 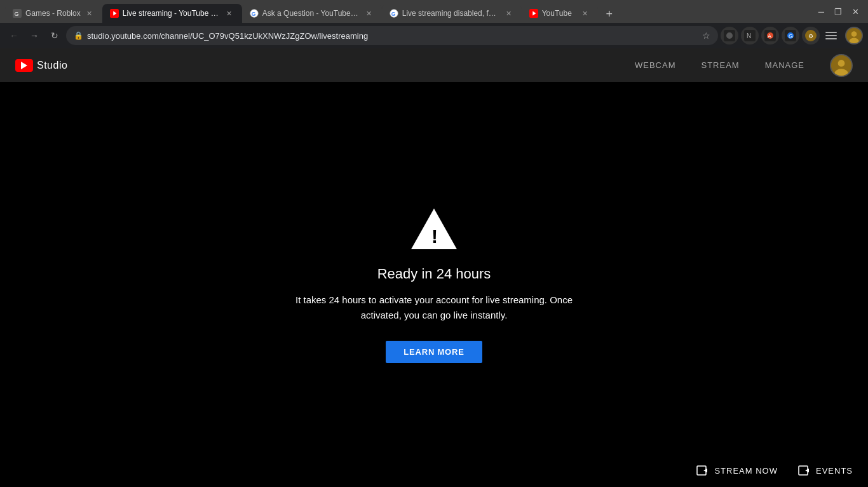 What do you see at coordinates (749, 36) in the screenshot?
I see `svg-text: N` at bounding box center [749, 36].